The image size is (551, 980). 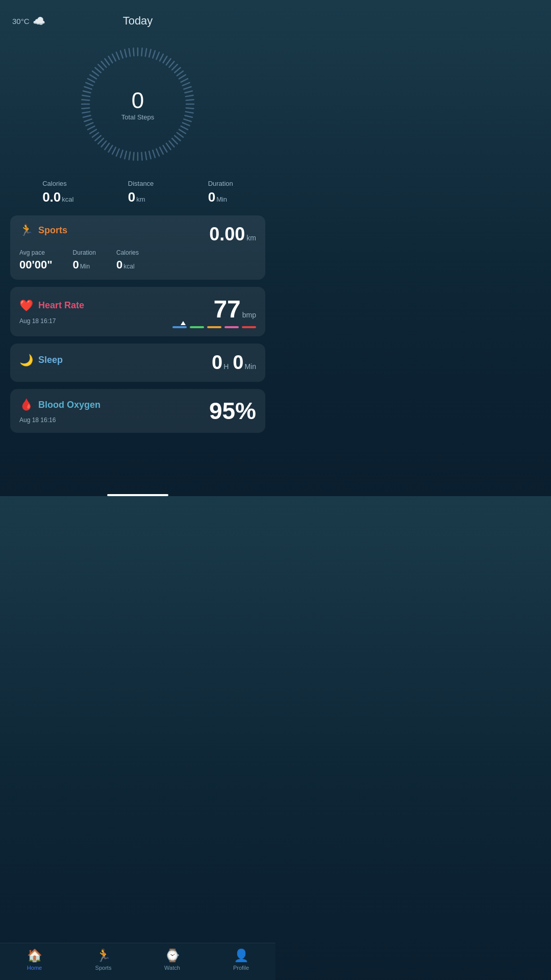 I want to click on sports-card-top: 🏃 Sports 0.00km, so click(x=138, y=234).